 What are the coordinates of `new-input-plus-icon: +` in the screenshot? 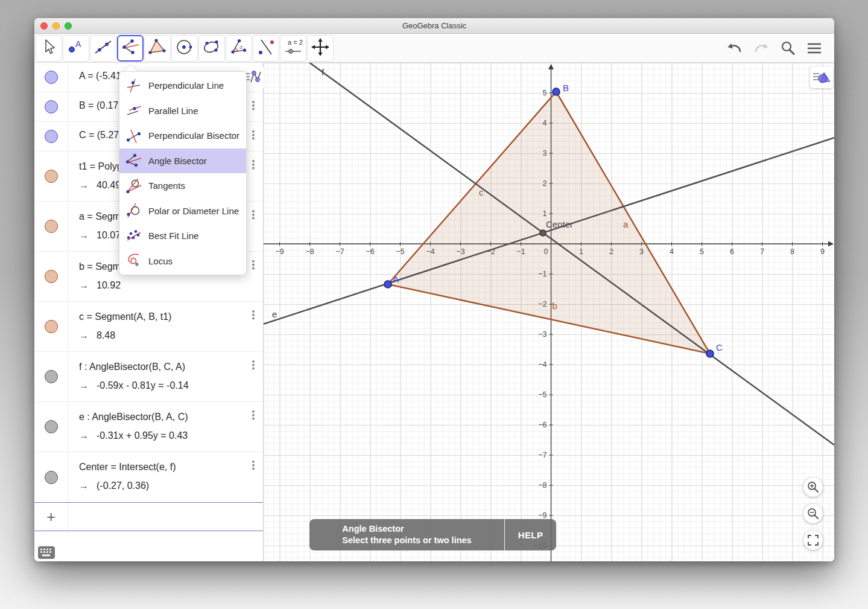 It's located at (51, 517).